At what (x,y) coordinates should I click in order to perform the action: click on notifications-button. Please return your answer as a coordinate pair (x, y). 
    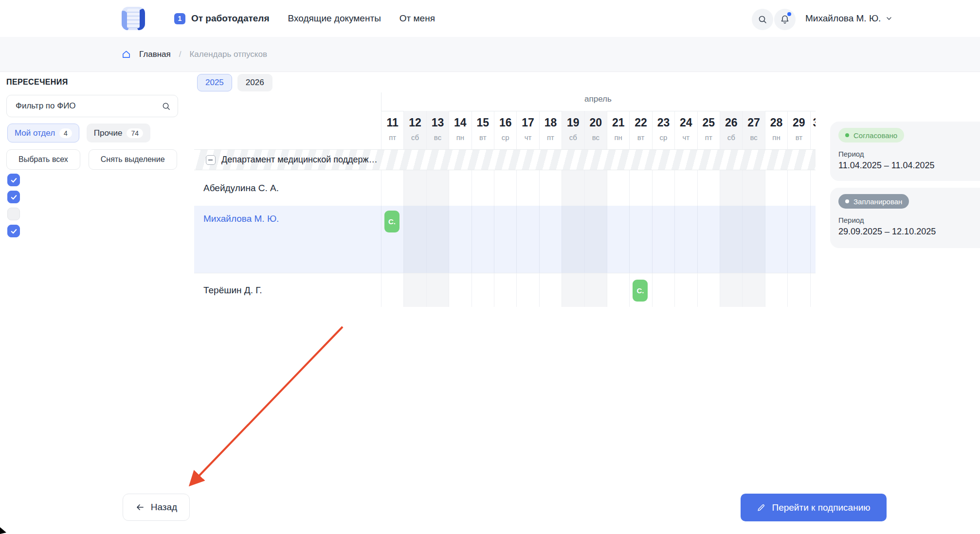
    Looking at the image, I should click on (785, 19).